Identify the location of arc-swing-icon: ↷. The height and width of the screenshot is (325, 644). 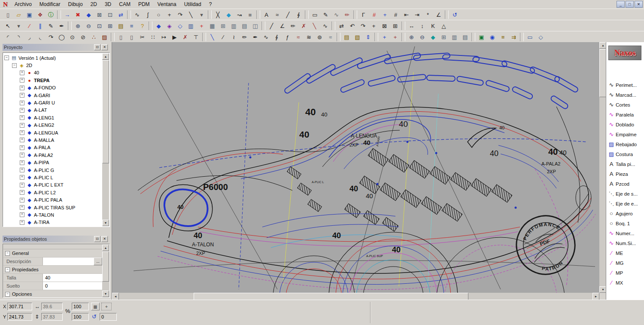
(51, 37).